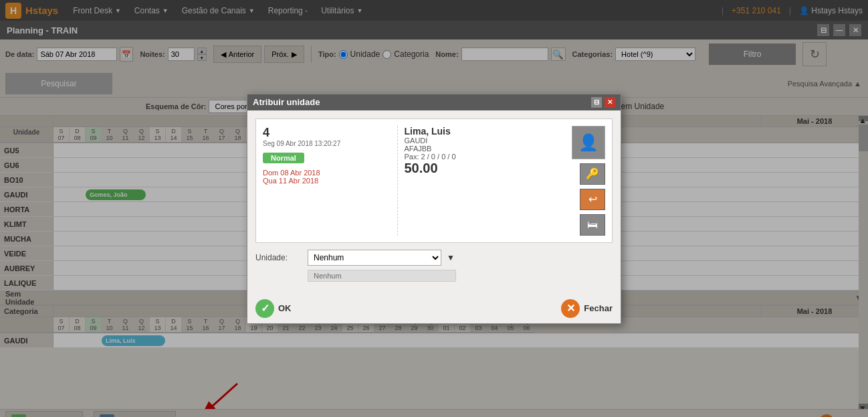  What do you see at coordinates (326, 133) in the screenshot?
I see `booking-number: 4` at bounding box center [326, 133].